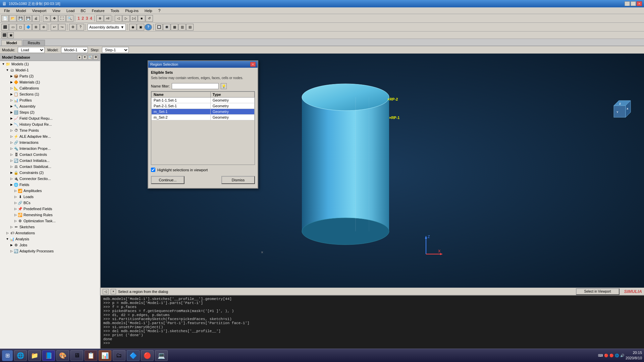 The height and width of the screenshot is (362, 644). I want to click on tb-part3: ▦, so click(174, 27).